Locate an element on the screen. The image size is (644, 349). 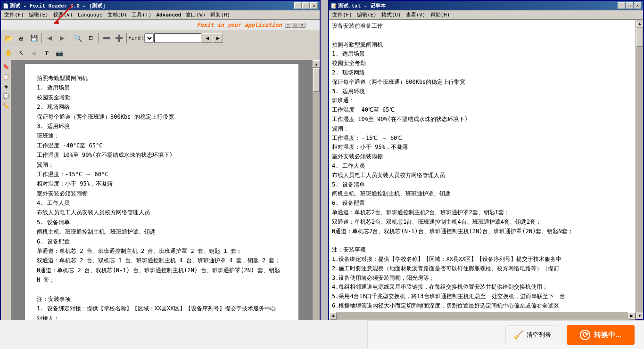
notepad-scroll-up: ▲ is located at coordinates (639, 24).